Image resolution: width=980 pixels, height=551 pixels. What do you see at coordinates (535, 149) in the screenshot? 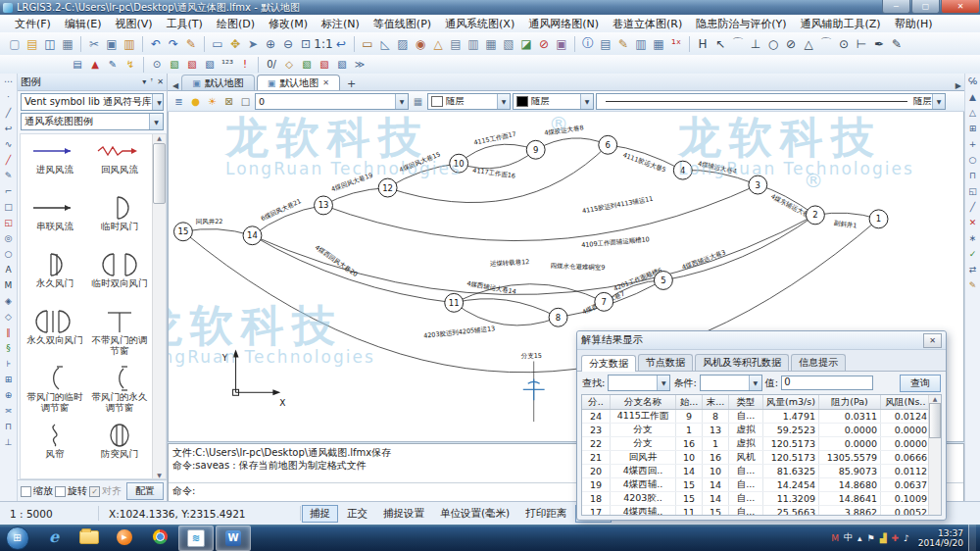
I see `diagram-node-9: 9` at bounding box center [535, 149].